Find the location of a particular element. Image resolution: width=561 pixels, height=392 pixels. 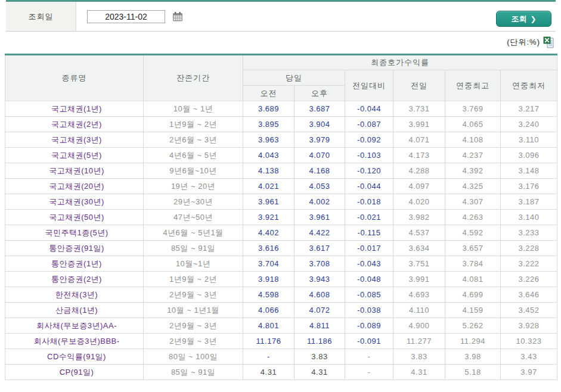

yield-year-low: 3.222 is located at coordinates (529, 264).